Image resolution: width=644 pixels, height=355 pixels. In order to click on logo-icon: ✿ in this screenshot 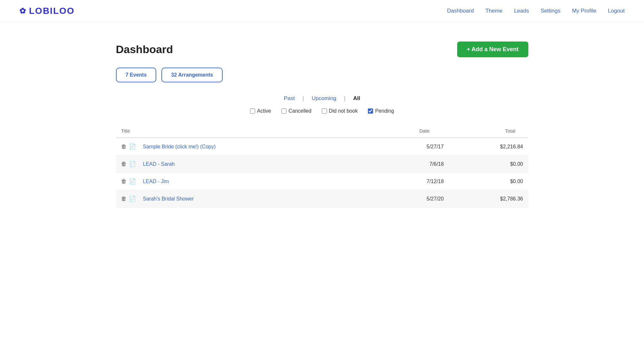, I will do `click(23, 11)`.